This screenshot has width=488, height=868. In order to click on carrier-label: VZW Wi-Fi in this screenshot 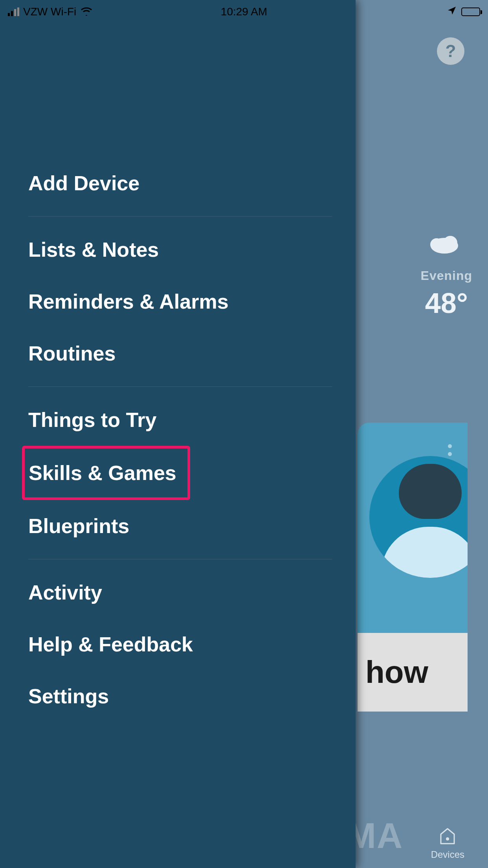, I will do `click(50, 12)`.